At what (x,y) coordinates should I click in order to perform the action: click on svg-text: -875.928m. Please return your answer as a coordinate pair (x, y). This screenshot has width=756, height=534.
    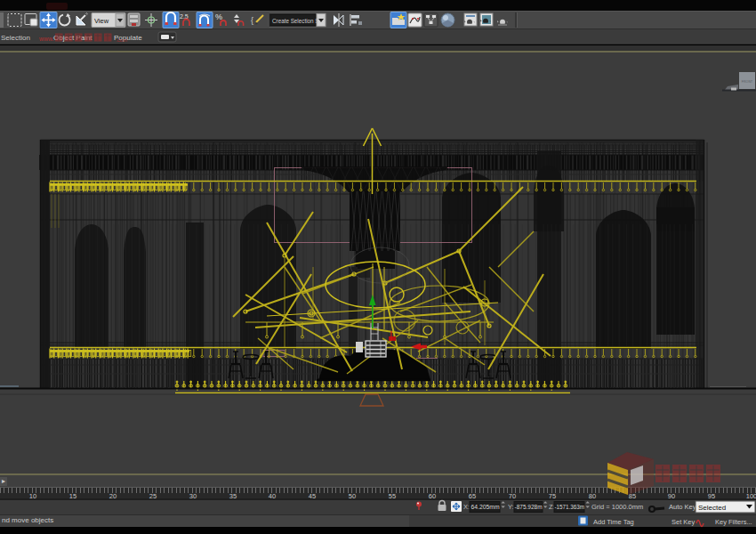
    Looking at the image, I should click on (528, 507).